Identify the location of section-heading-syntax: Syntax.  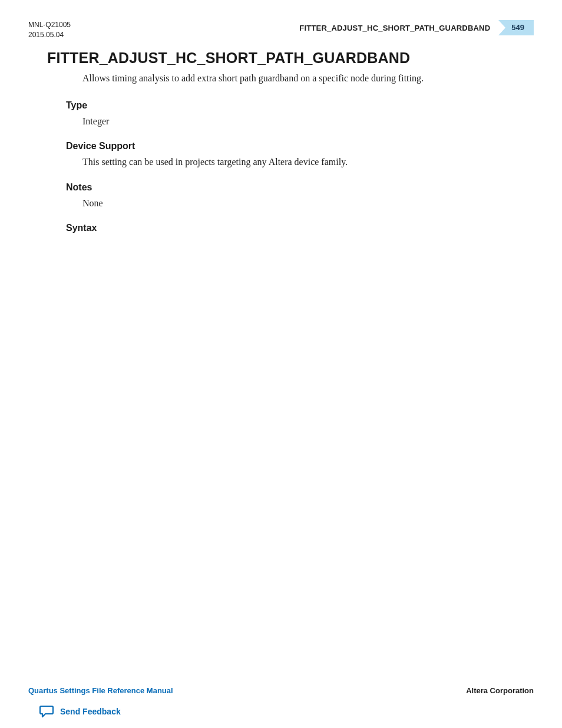
(290, 228).